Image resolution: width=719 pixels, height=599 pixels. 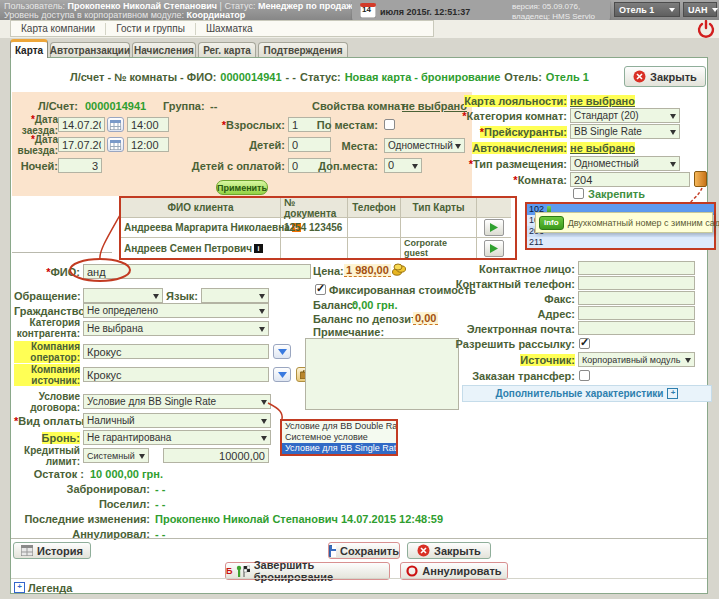 I want to click on tab-charges: Начисления, so click(x=164, y=50).